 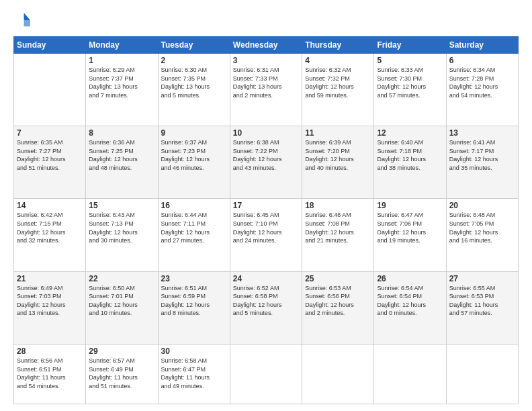 What do you see at coordinates (122, 60) in the screenshot?
I see `day-number: 1` at bounding box center [122, 60].